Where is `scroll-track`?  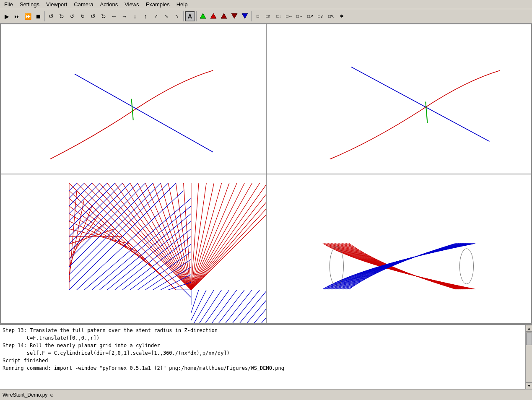 scroll-track is located at coordinates (529, 357).